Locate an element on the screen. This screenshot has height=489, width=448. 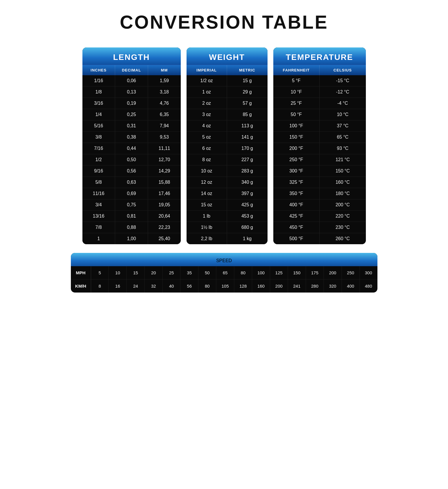
table-cell: 397 g is located at coordinates (247, 194).